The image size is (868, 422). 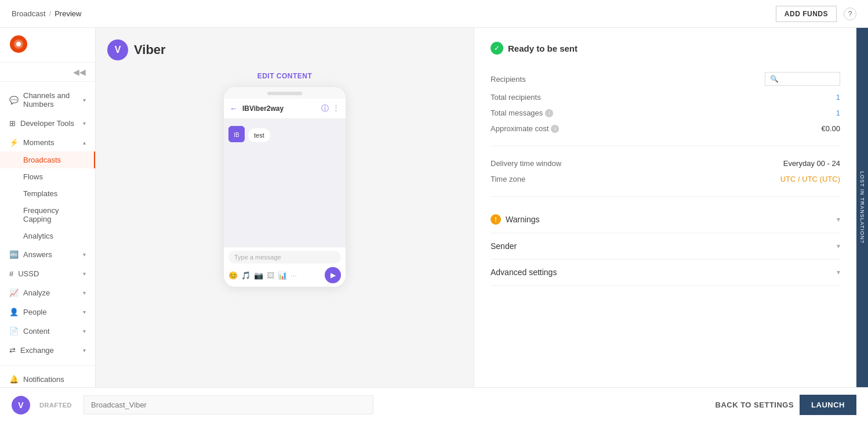 I want to click on sidebar-group-content: 📄 Content ▾, so click(x=48, y=331).